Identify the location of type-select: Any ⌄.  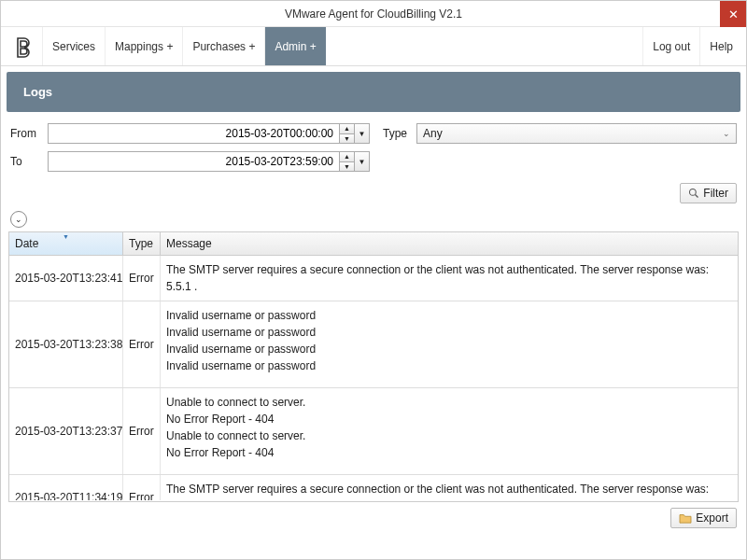
(577, 133).